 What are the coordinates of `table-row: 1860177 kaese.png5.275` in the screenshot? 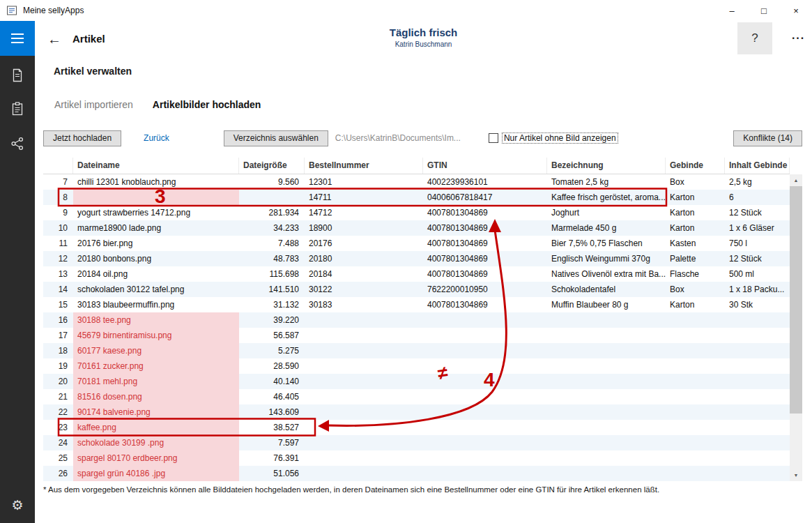 It's located at (417, 351).